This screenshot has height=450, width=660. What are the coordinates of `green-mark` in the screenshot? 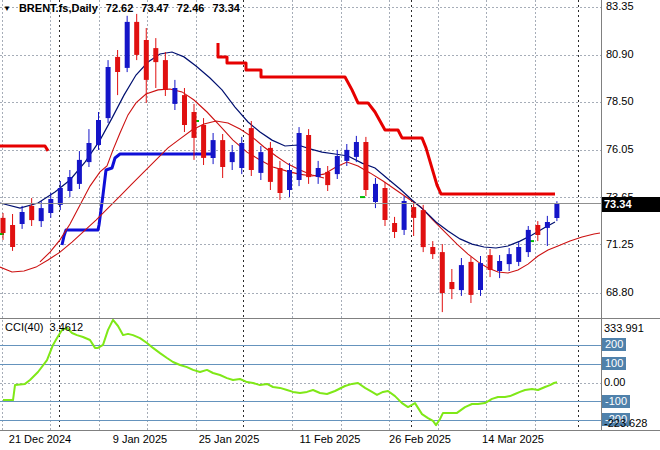 It's located at (362, 197).